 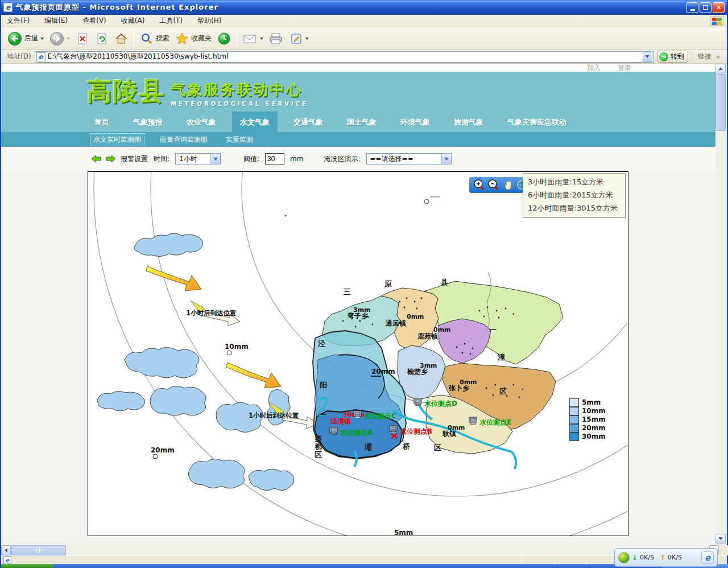 What do you see at coordinates (356, 433) in the screenshot?
I see `station-a-label: 水位测点A` at bounding box center [356, 433].